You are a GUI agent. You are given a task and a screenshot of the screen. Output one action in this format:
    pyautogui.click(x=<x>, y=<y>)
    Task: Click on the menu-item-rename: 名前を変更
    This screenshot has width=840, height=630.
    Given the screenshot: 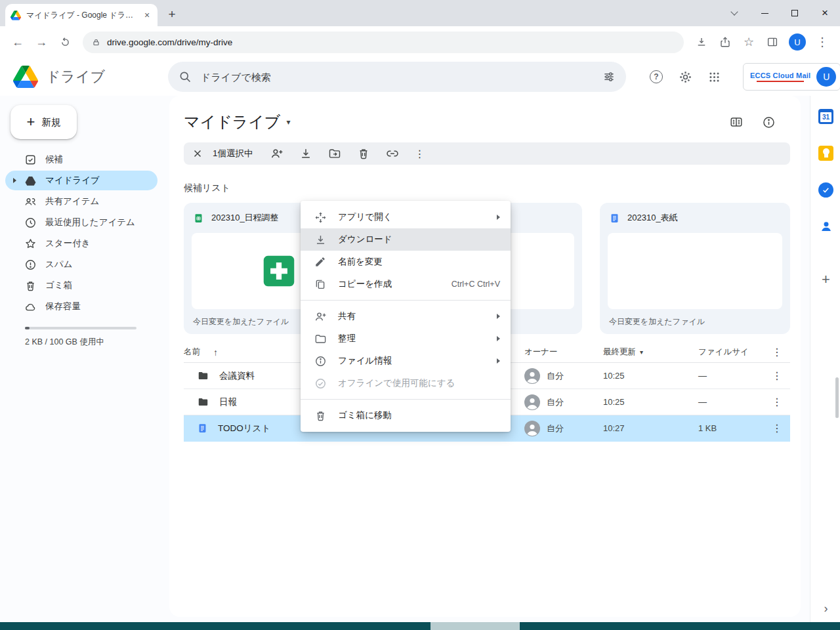 What is the action you would take?
    pyautogui.click(x=406, y=262)
    